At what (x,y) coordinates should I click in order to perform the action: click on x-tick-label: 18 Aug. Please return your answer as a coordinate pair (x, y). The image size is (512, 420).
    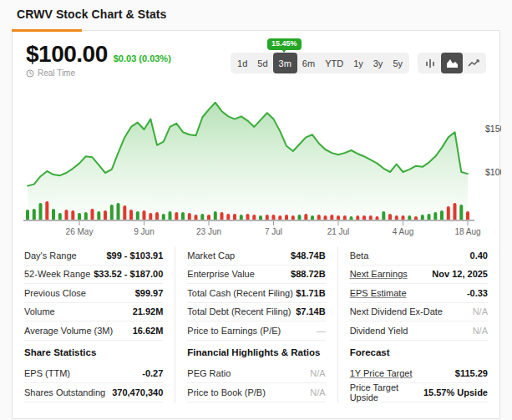
    Looking at the image, I should click on (468, 232).